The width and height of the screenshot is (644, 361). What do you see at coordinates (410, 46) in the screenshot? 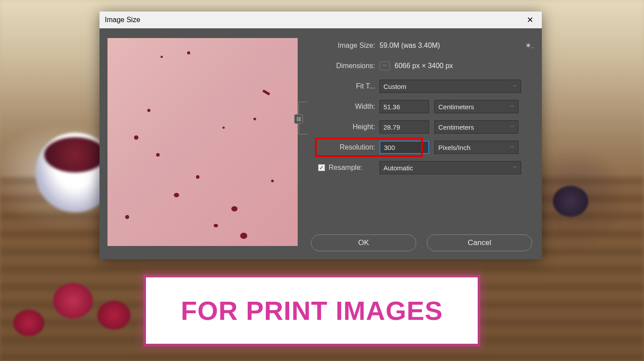
I see `image-size-value: 59.0M (was 3.40M)` at bounding box center [410, 46].